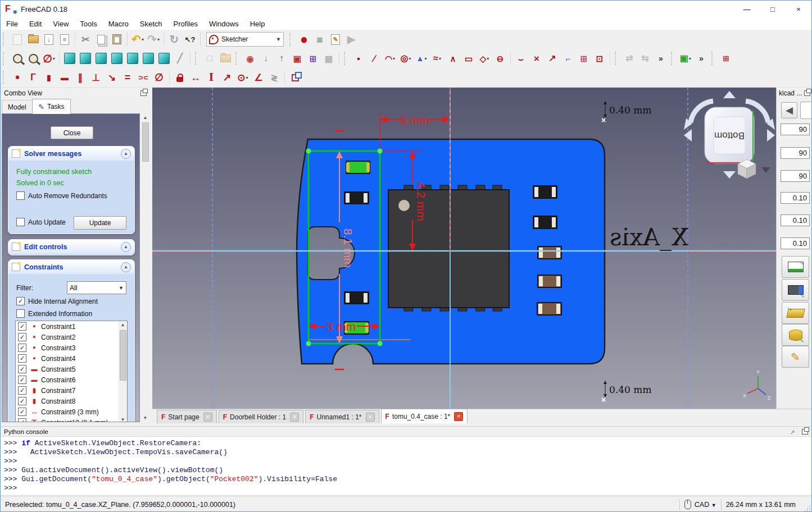 The height and width of the screenshot is (512, 812). What do you see at coordinates (771, 135) in the screenshot?
I see `rotate-east-arrow` at bounding box center [771, 135].